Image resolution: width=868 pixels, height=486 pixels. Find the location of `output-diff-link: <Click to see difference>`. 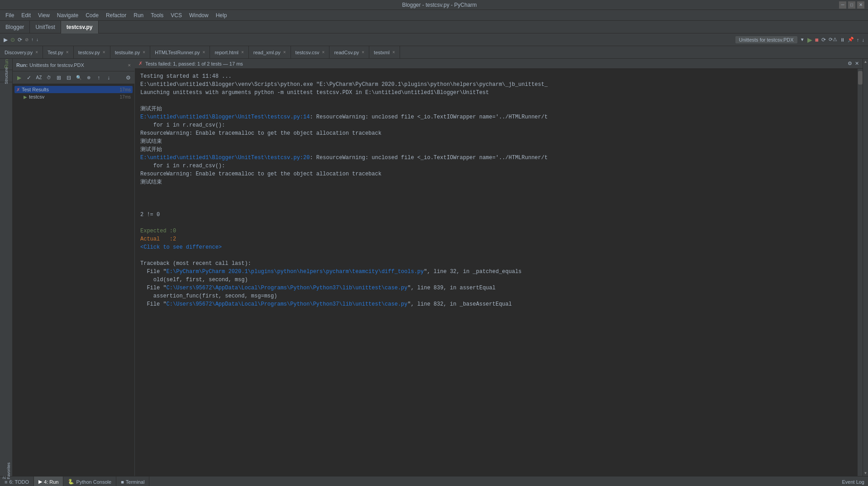

output-diff-link: <Click to see difference> is located at coordinates (181, 247).